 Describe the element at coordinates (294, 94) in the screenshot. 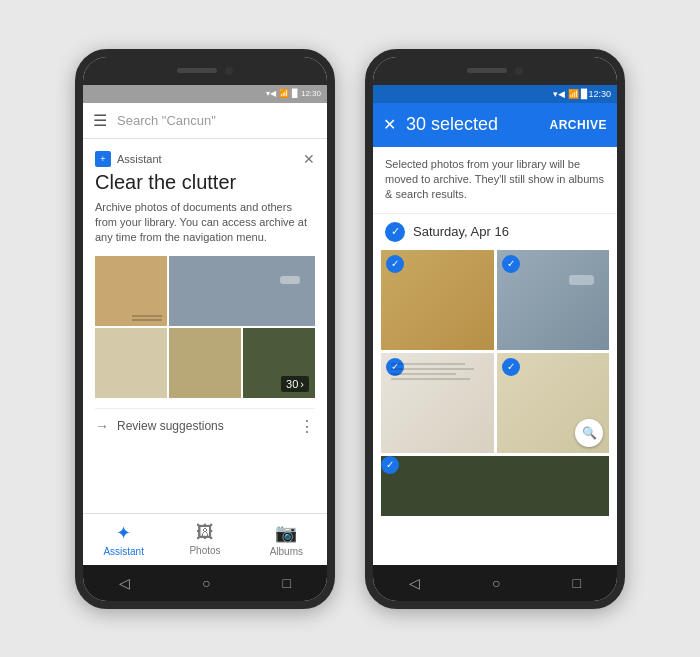

I see `status-icons: ▾◀ 📶 ▉ 12:30` at that location.